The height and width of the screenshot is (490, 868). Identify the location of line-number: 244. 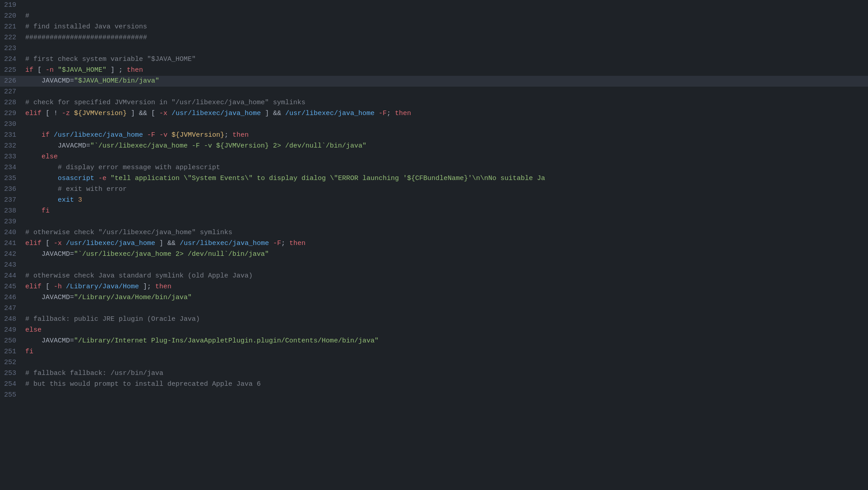
(12, 276).